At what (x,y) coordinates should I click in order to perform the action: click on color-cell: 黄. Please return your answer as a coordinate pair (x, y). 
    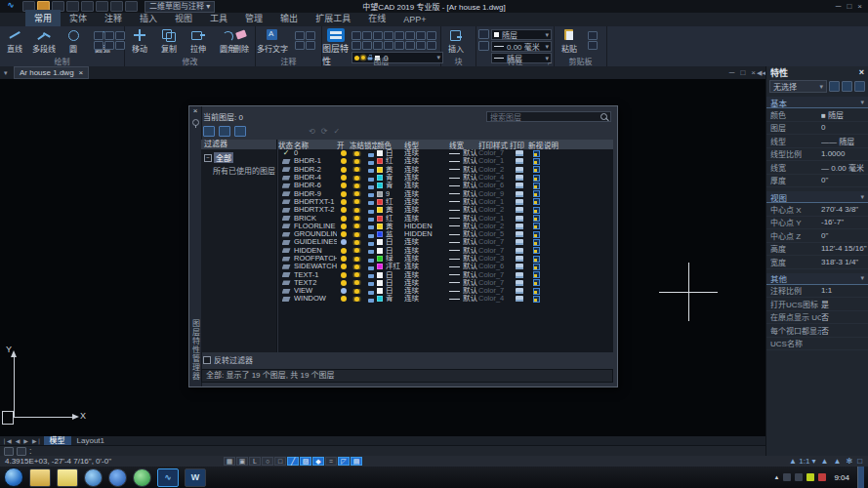
    Looking at the image, I should click on (391, 170).